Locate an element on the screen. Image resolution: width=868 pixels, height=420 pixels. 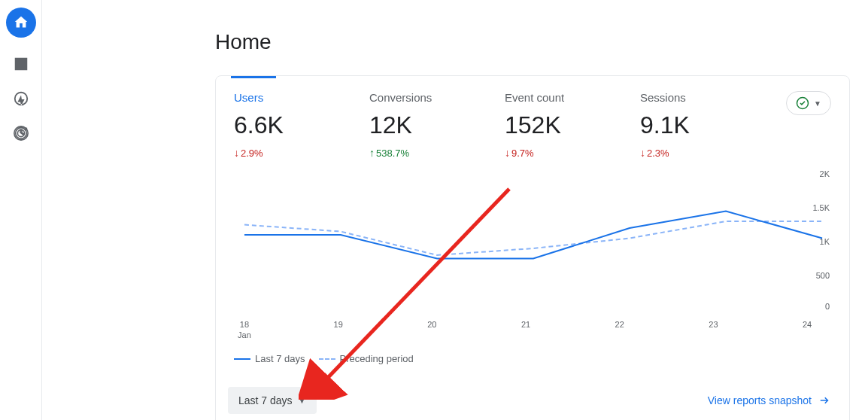
x-tick: 18 is located at coordinates (244, 324).